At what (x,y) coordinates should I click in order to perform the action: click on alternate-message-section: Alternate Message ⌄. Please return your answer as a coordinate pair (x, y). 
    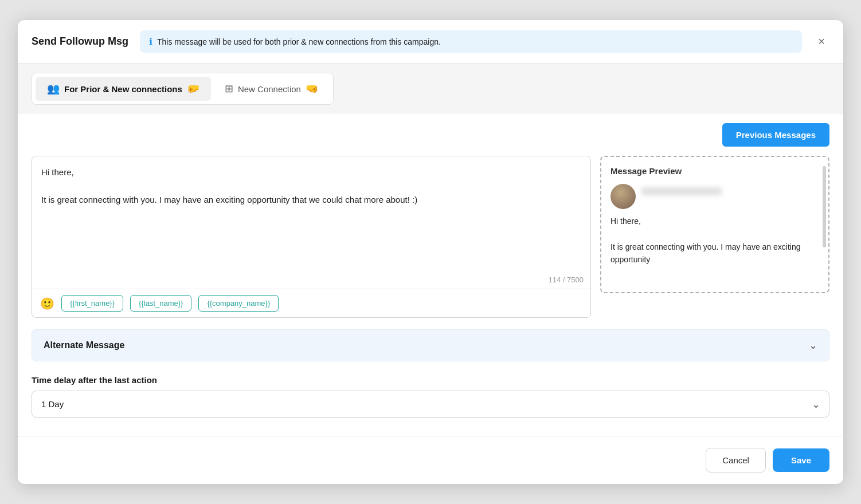
    Looking at the image, I should click on (430, 345).